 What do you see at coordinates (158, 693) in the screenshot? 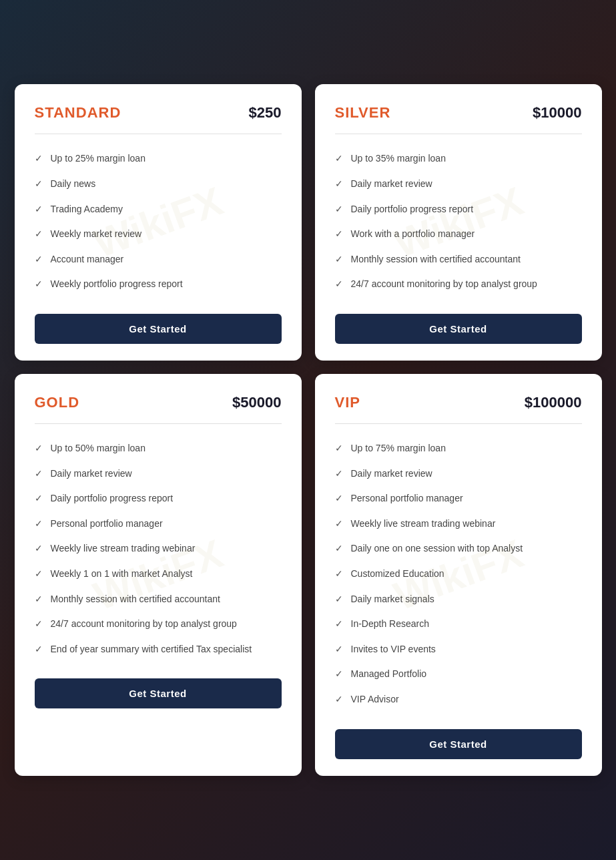
I see `gold-get-started-button: Get Started` at bounding box center [158, 693].